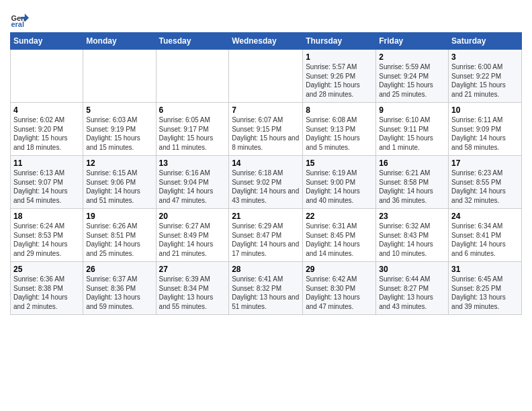  Describe the element at coordinates (21, 19) in the screenshot. I see `logo: Gen eral` at that location.